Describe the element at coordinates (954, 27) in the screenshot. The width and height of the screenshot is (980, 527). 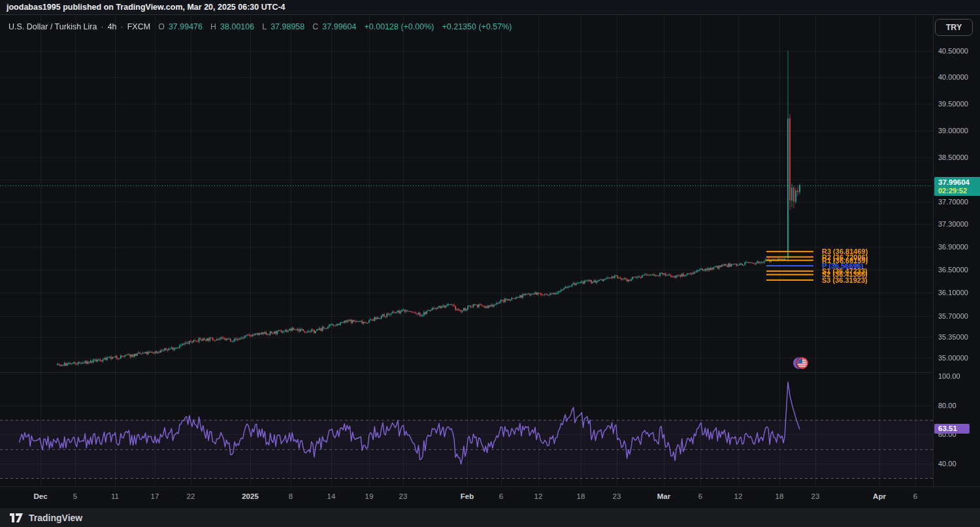
I see `currency-unit-button: TRY` at that location.